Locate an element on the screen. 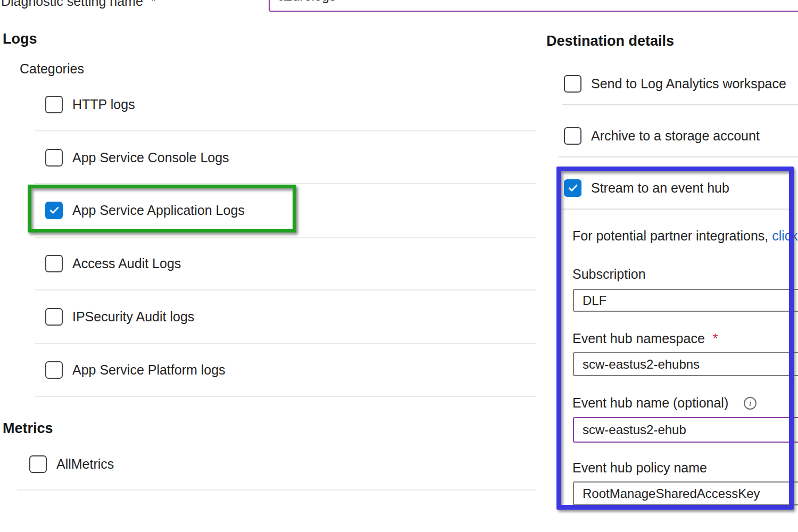 This screenshot has width=798, height=532. event-hub-policy-select: RootManageSharedAccessKey is located at coordinates (685, 494).